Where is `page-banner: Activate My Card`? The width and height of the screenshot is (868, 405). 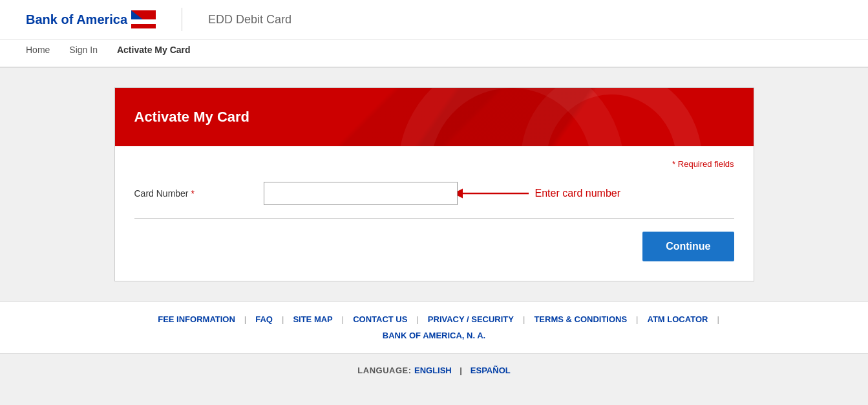
page-banner: Activate My Card is located at coordinates (434, 117).